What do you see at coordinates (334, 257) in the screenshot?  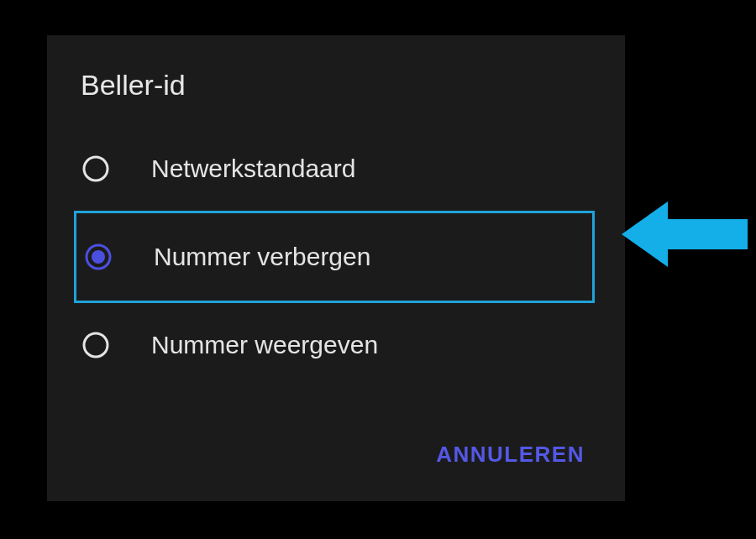 I see `option-hide-number: Nummer verbergen` at bounding box center [334, 257].